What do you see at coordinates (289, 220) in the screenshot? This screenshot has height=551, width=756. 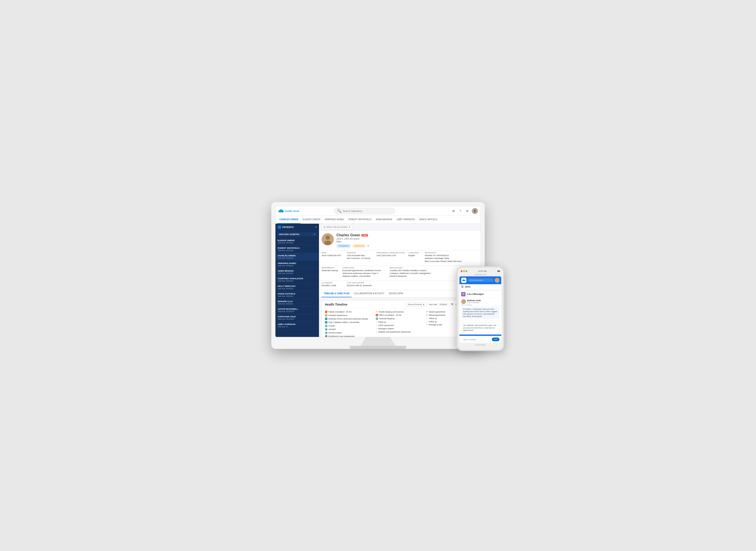 I see `tab-charles-green: CHARLES GREEN` at bounding box center [289, 220].